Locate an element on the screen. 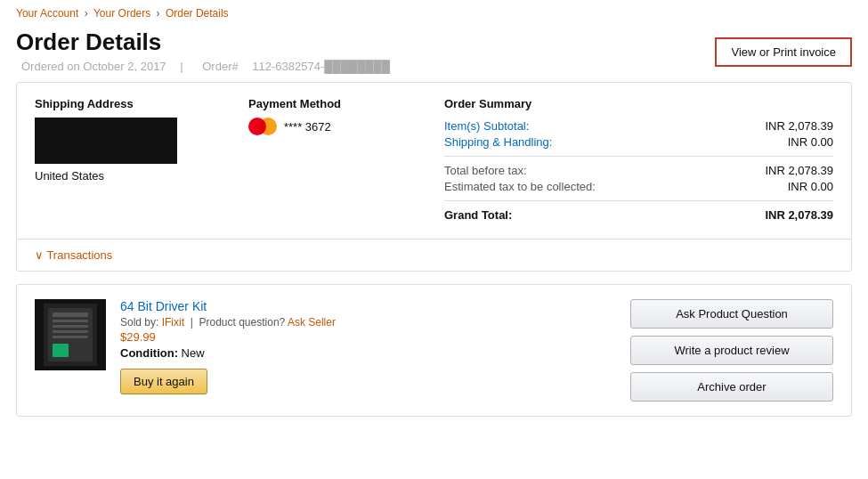  mastercard-icon is located at coordinates (263, 126).